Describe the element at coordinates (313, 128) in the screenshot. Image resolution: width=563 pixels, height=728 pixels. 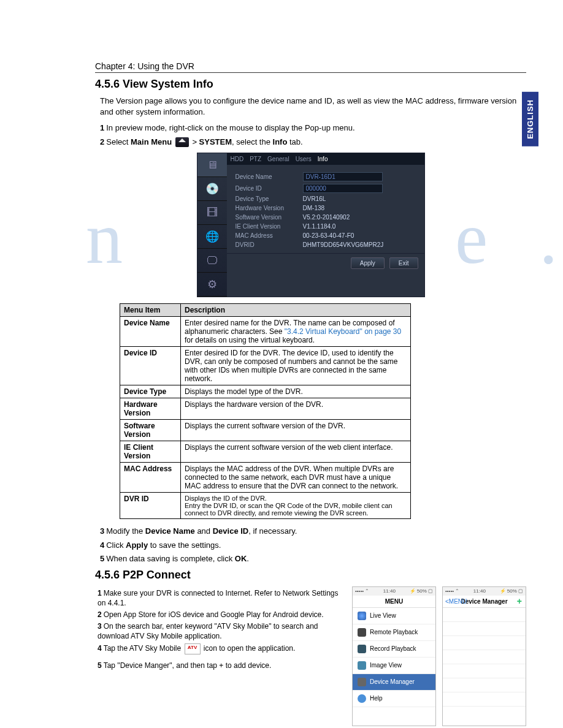
I see `step-1: 1In preview mode, right-click on the mou…` at that location.